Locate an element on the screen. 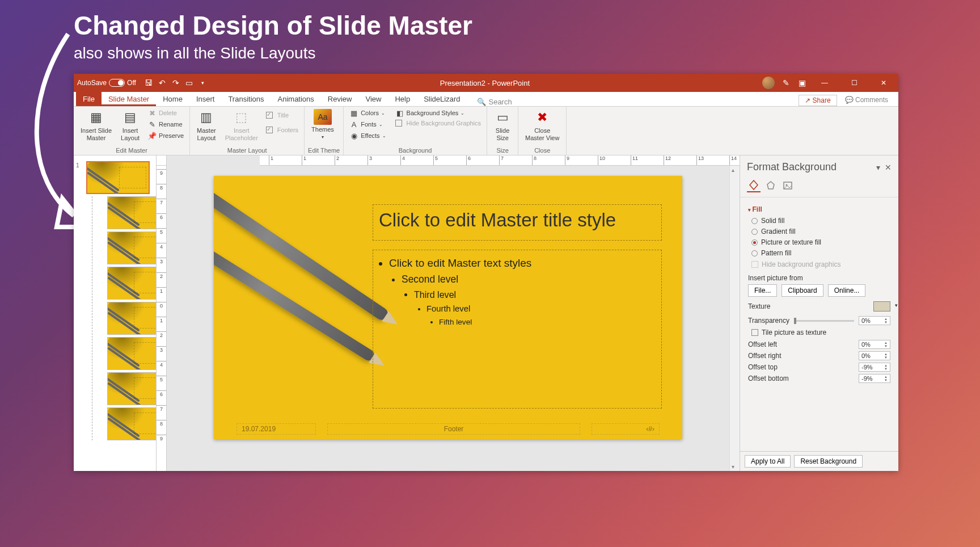  picture-tab-icon is located at coordinates (788, 186).